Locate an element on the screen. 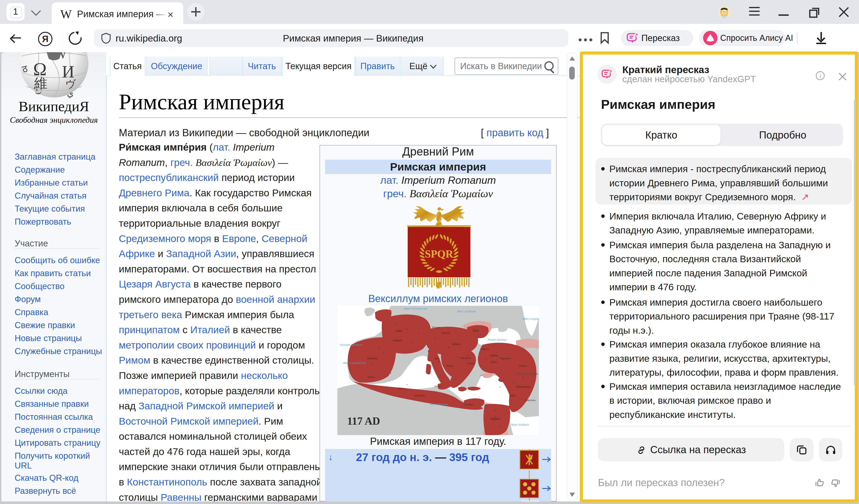  svg-text: Mare Cantabricum is located at coordinates (355, 363).